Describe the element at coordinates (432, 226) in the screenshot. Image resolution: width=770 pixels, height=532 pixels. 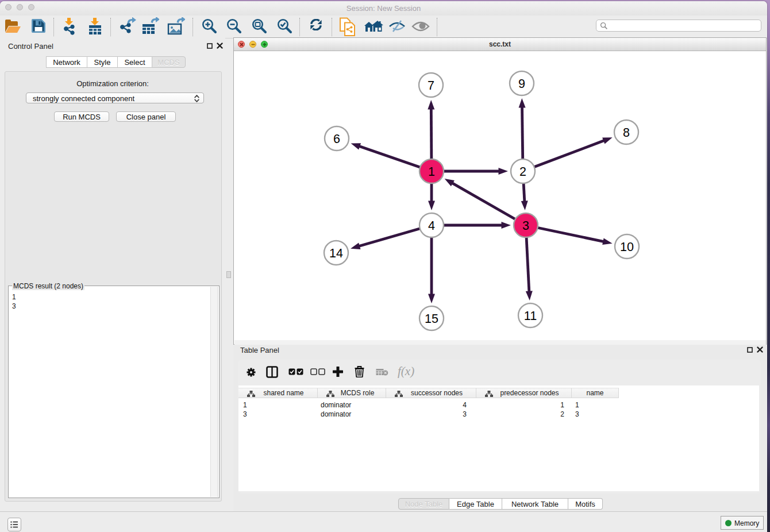
I see `svg-text: 4` at that location.